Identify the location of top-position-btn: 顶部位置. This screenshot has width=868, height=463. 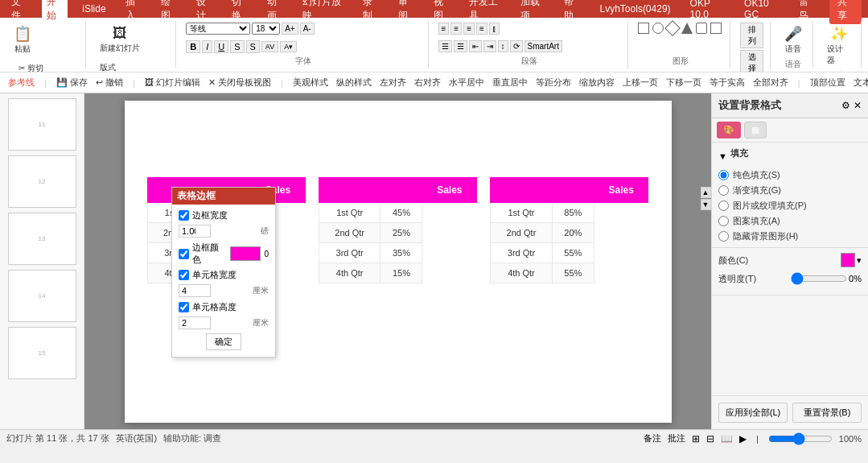
(828, 82).